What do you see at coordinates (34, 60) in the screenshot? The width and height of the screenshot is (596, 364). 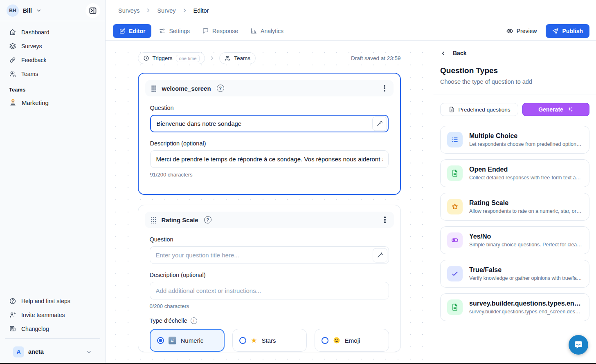 I see `sidebar-item-label: Feedback` at bounding box center [34, 60].